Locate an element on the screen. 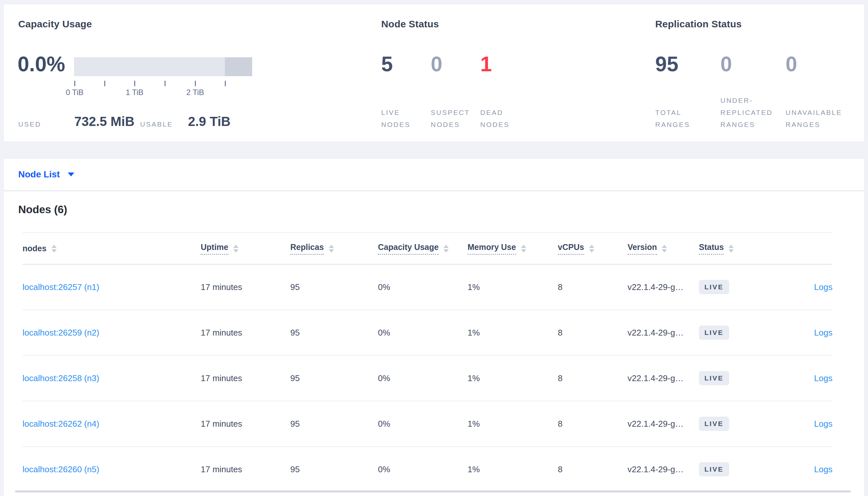 Image resolution: width=868 pixels, height=496 pixels. node-link: localhost:26260 (n5) is located at coordinates (61, 469).